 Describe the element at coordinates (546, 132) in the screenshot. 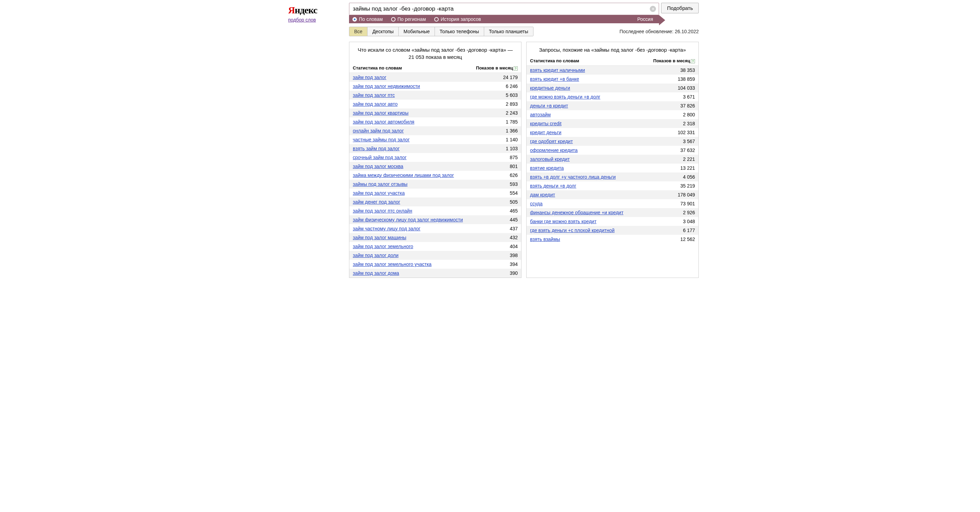

I see `query-link: кредит деньги` at that location.